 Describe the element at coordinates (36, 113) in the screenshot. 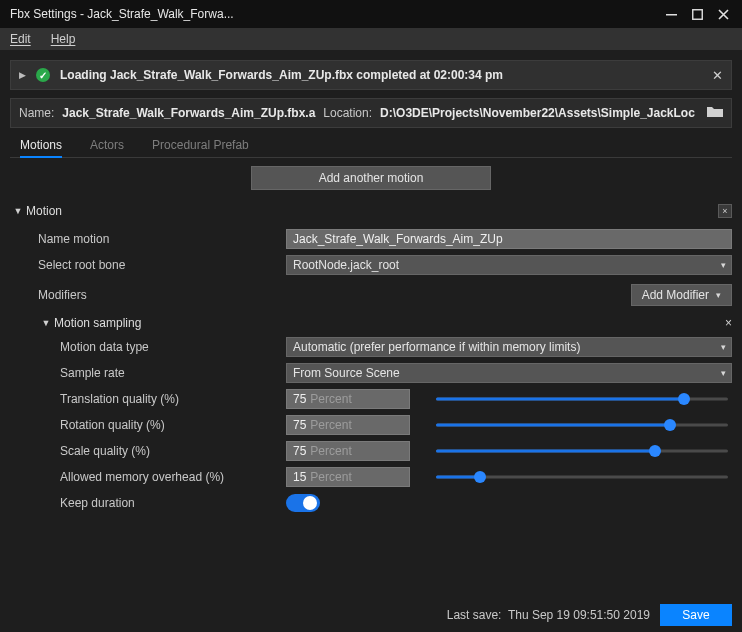

I see `name-label: Name:` at that location.